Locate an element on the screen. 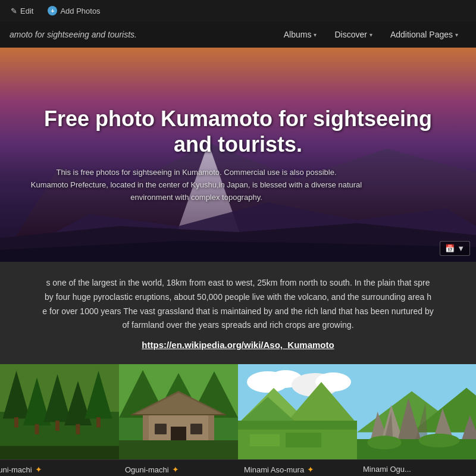  star-icon-1: ✦ is located at coordinates (39, 469).